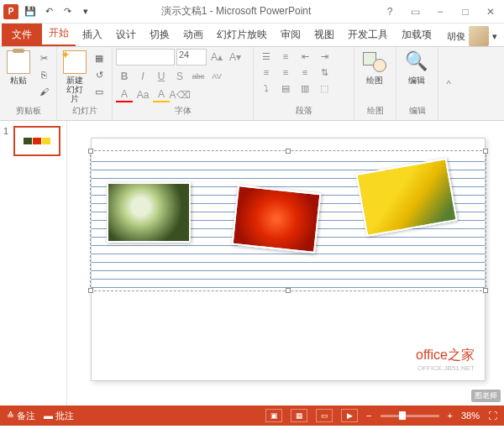 This screenshot has width=504, height=429. Describe the element at coordinates (161, 95) in the screenshot. I see `highlight-button: A` at that location.